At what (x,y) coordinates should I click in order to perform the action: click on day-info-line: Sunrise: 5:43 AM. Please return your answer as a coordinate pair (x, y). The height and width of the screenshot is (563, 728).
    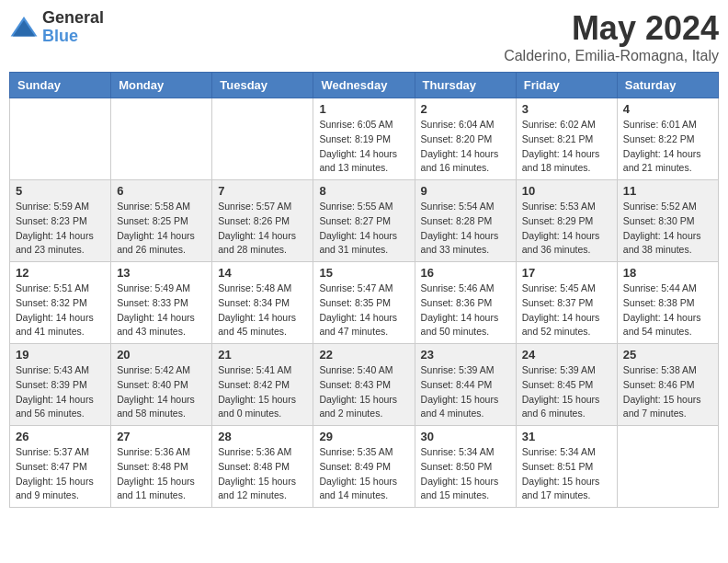
    Looking at the image, I should click on (61, 371).